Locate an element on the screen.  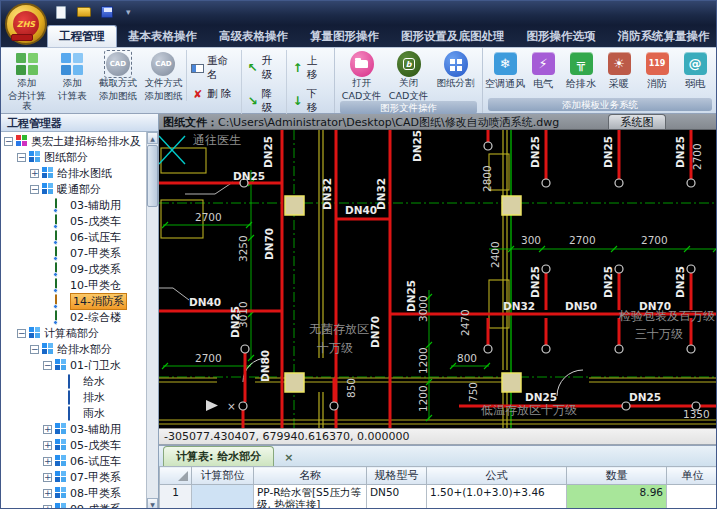
electrical-button: ⚡电气 is located at coordinates (543, 70).